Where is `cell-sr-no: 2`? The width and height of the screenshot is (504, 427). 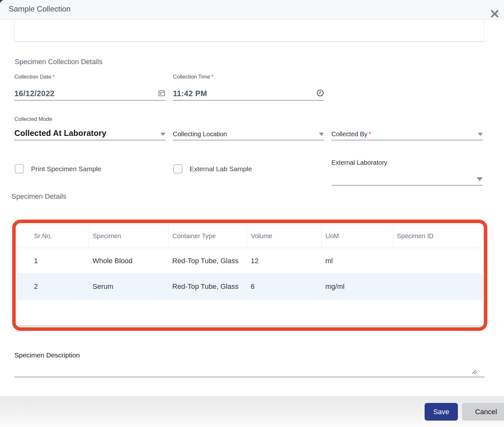
cell-sr-no: 2 is located at coordinates (53, 286).